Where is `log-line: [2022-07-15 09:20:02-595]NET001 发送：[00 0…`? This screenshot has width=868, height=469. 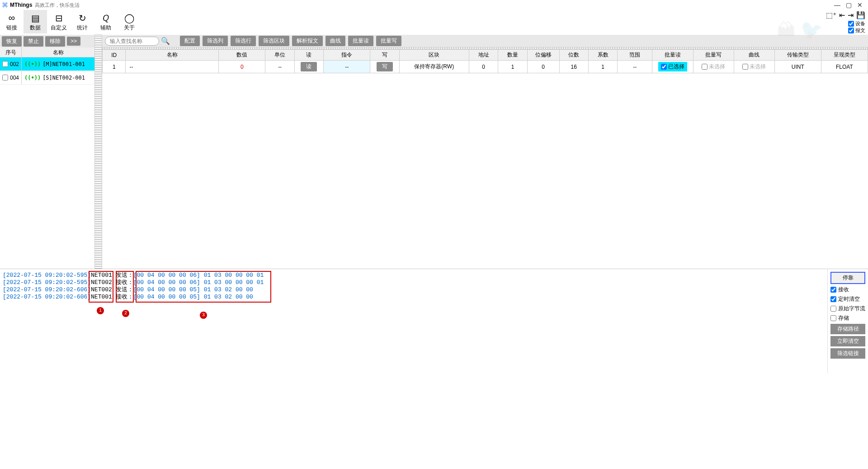 log-line: [2022-07-15 09:20:02-595]NET001 发送：[00 0… is located at coordinates (414, 275).